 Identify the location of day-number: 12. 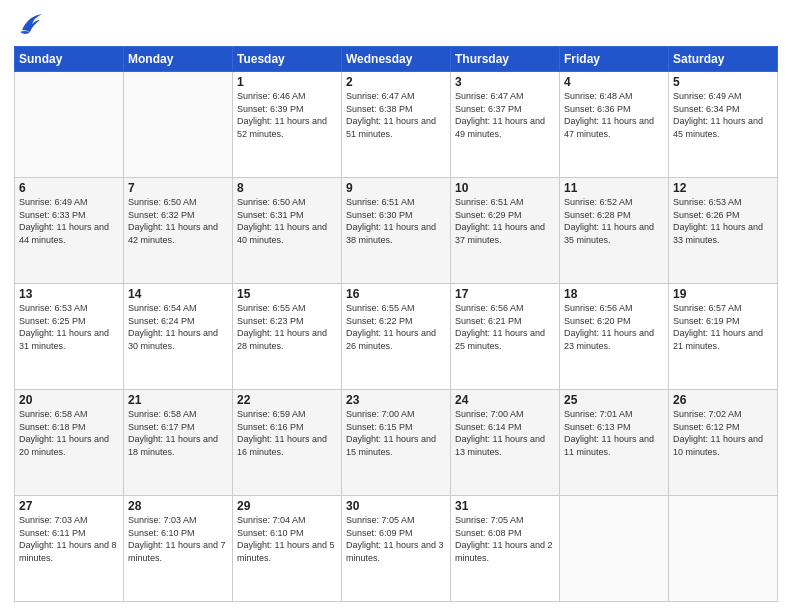
(723, 188).